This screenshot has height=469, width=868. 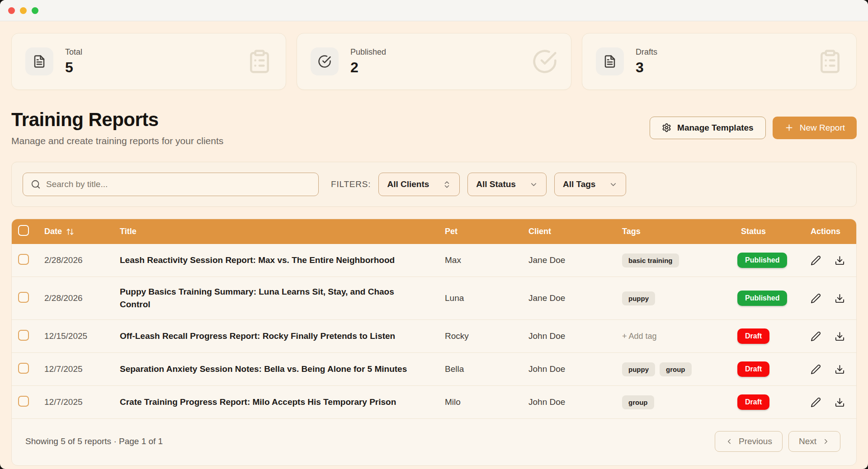 I want to click on close-window-button, so click(x=12, y=11).